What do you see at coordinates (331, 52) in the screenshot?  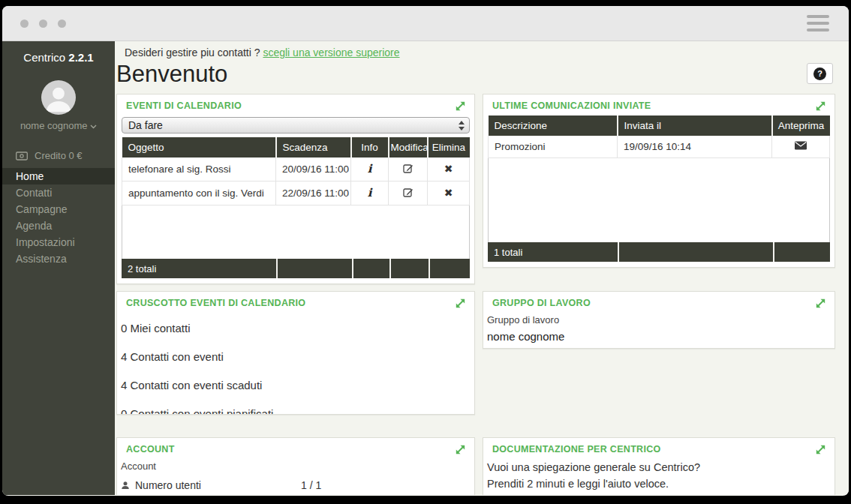 I see `upgrade-link: scegli una versione superiore` at bounding box center [331, 52].